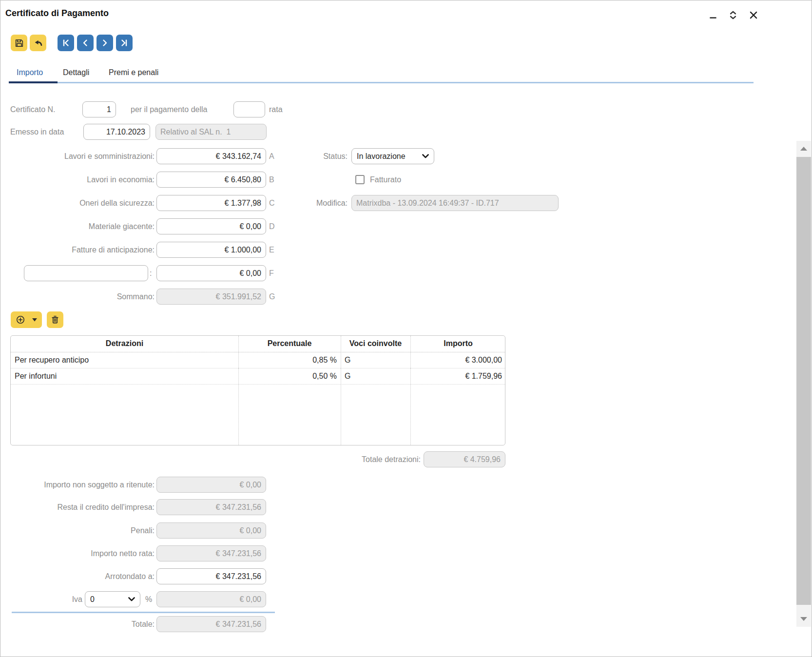 This screenshot has width=812, height=657. I want to click on col-header-detrazioni: Detrazioni, so click(125, 344).